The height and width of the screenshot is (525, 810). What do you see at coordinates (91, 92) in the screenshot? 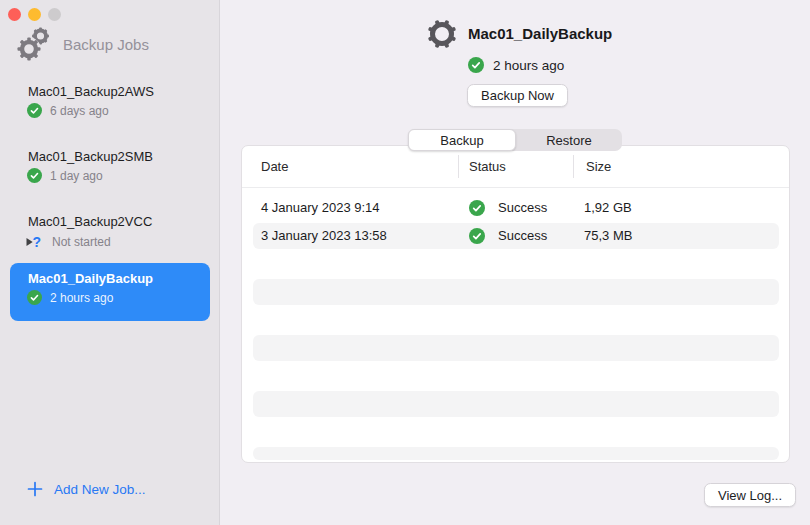
I see `job-name: Mac01_Backup2AWS` at bounding box center [91, 92].